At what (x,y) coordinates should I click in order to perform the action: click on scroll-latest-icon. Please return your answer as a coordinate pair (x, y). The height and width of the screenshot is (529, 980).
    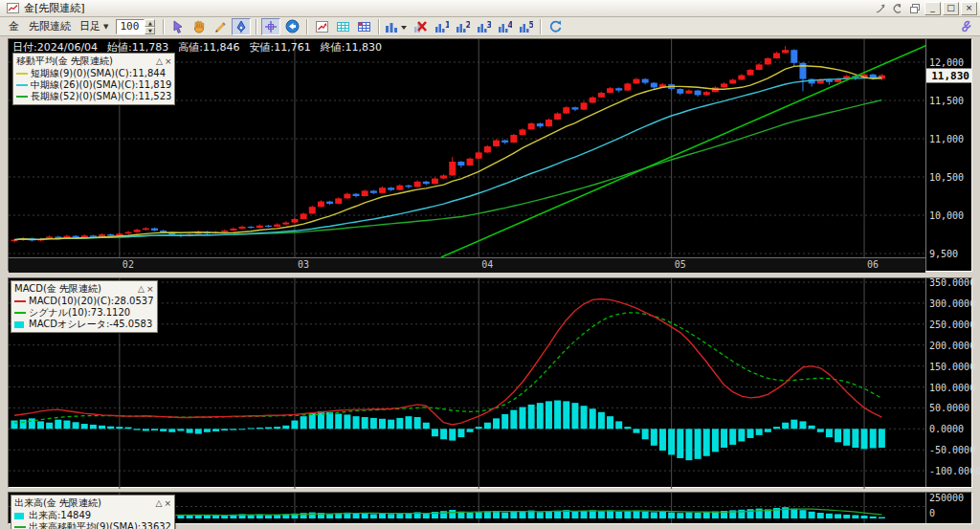
    Looking at the image, I should click on (292, 27).